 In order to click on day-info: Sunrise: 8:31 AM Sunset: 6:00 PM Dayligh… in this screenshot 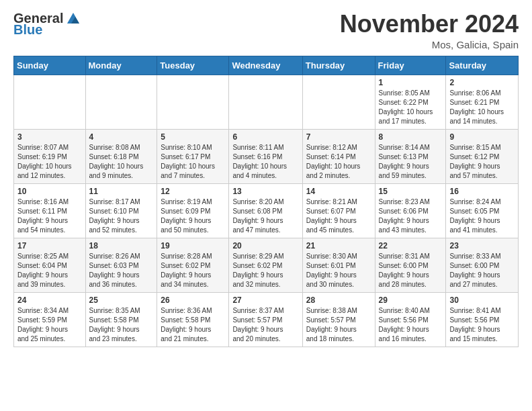, I will do `click(411, 271)`.